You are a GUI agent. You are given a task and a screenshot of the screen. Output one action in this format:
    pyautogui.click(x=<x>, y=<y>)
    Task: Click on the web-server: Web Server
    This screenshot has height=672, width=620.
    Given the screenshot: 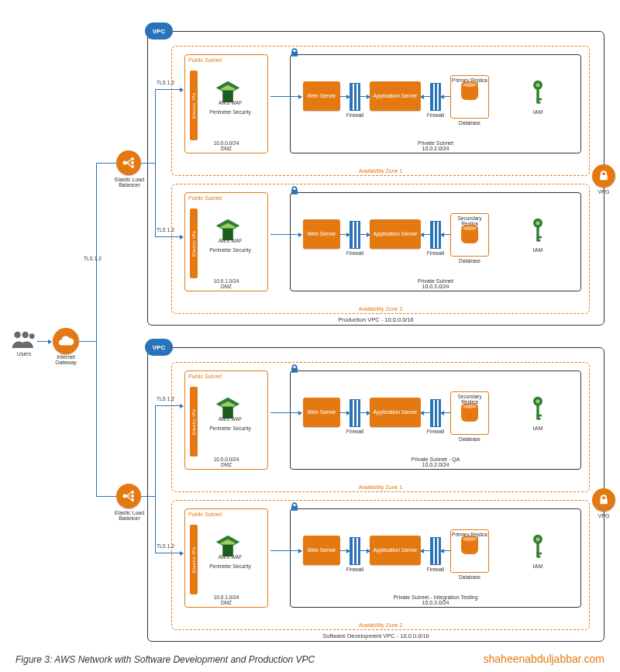 What is the action you would take?
    pyautogui.click(x=322, y=234)
    